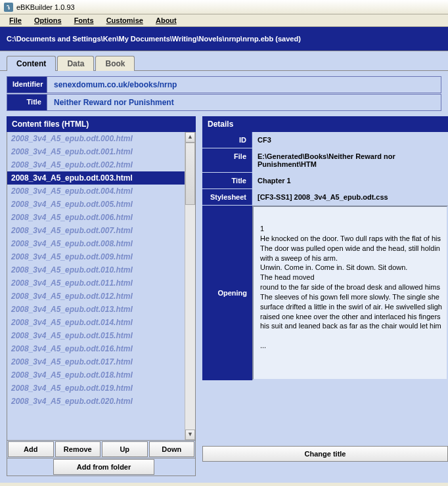 The image size is (448, 486). Describe the element at coordinates (115, 63) in the screenshot. I see `tab-book: Book` at that location.